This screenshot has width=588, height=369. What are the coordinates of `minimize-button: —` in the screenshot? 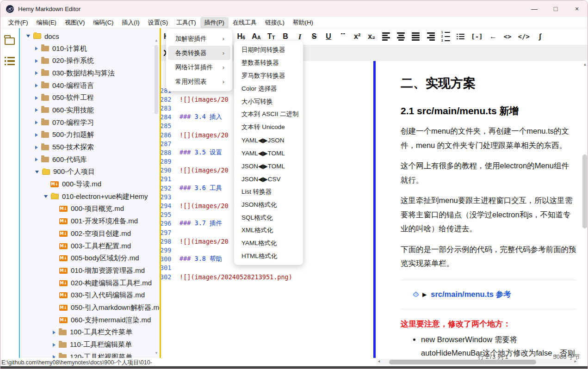 It's located at (534, 9).